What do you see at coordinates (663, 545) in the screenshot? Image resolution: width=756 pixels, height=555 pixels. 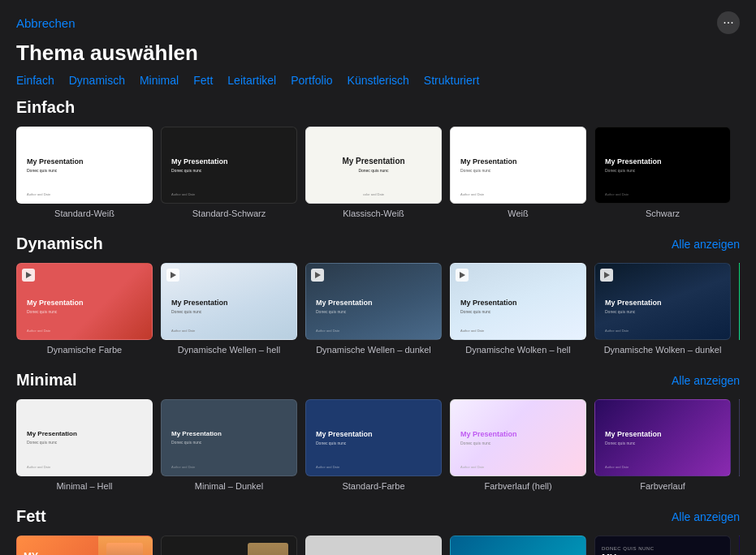 I see `theme-bold-dark: DONEC QUIS NUNC MYPRESENTATION Dunkel` at bounding box center [663, 545].